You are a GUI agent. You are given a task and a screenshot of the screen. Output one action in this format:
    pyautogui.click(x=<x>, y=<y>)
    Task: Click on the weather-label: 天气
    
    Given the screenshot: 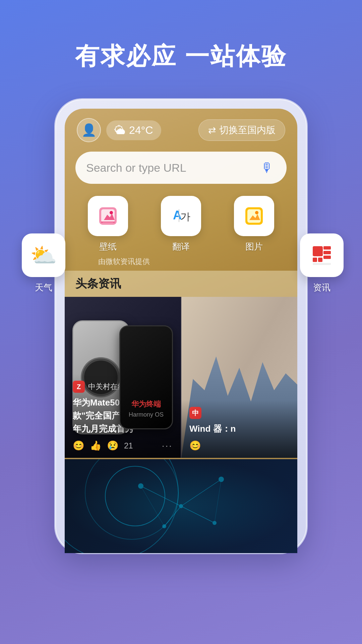 What is the action you would take?
    pyautogui.click(x=44, y=288)
    